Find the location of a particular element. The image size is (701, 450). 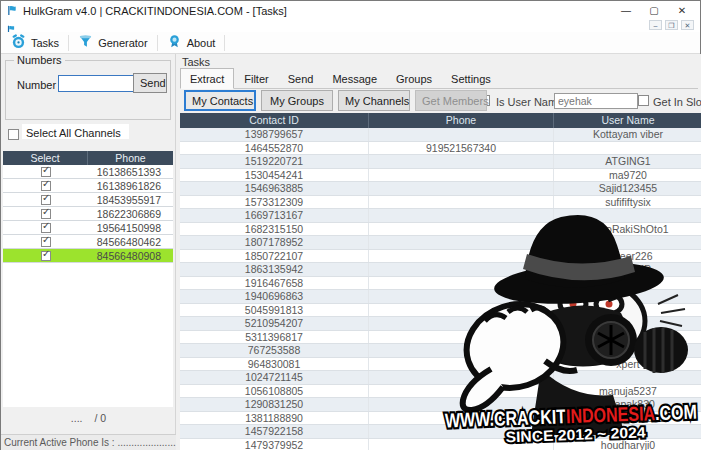

phone-row: 84566480908 is located at coordinates (88, 256).